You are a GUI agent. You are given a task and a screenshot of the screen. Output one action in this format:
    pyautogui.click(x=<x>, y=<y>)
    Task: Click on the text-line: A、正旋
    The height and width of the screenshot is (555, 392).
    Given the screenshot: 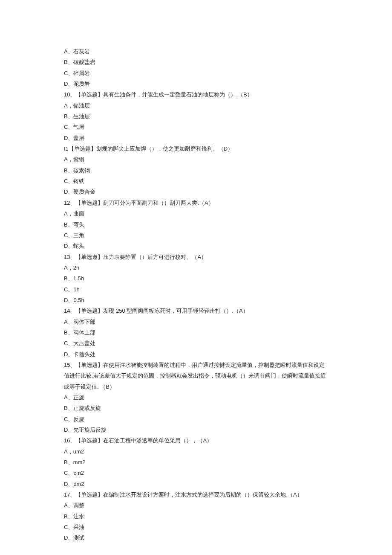 What is the action you would take?
    pyautogui.click(x=196, y=398)
    